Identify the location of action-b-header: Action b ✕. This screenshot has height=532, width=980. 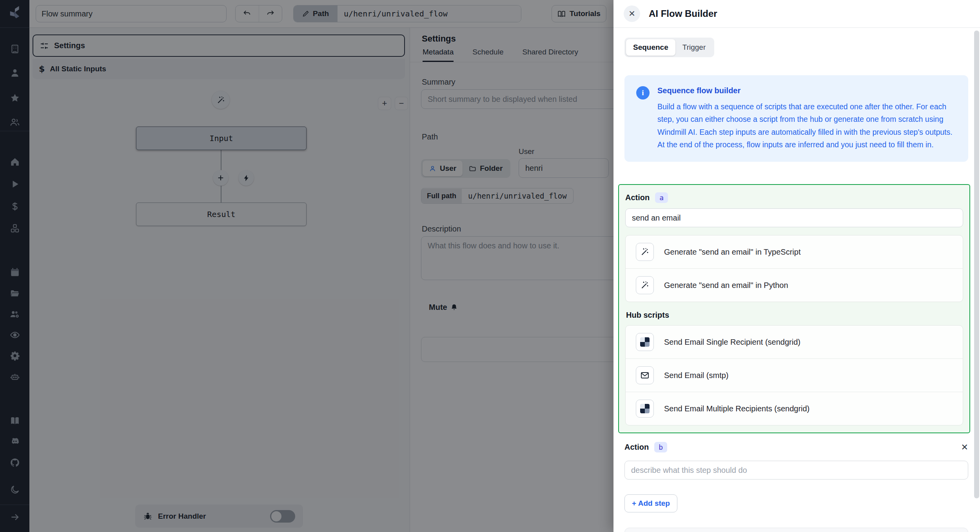
(797, 447).